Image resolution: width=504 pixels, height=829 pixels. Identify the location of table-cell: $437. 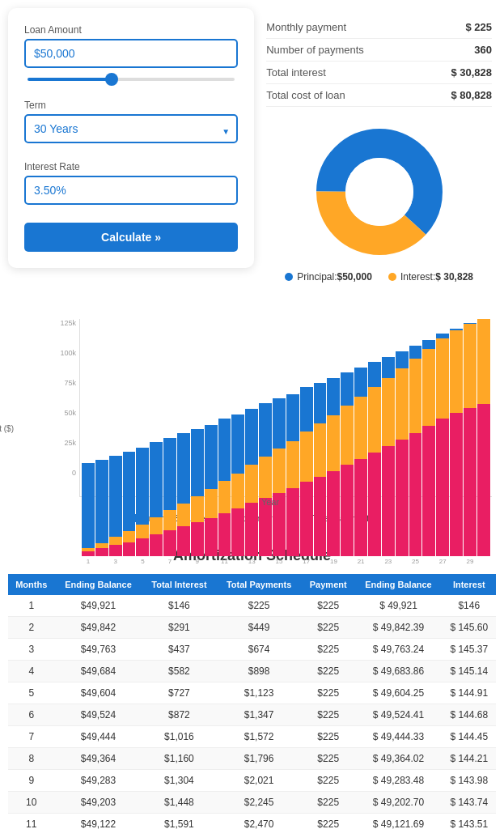
(180, 649).